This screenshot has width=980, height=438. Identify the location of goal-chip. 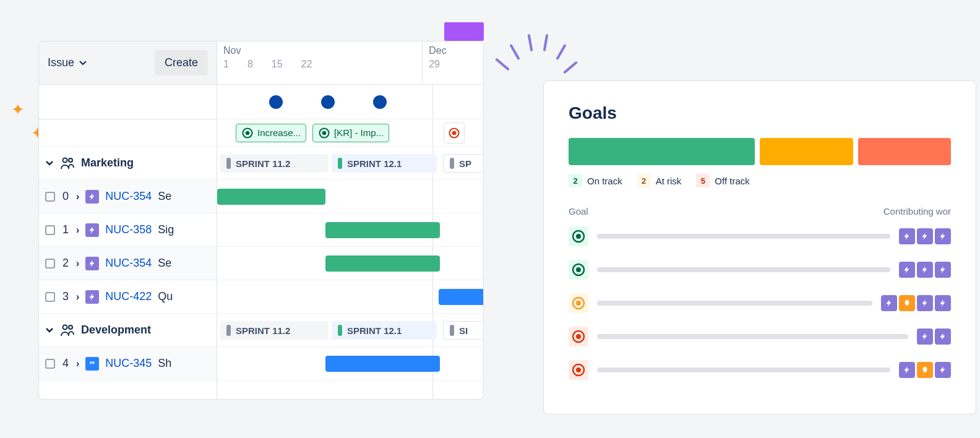
(454, 133).